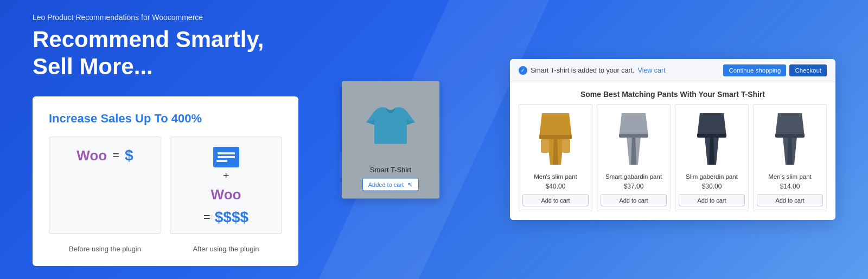 The image size is (868, 279). Describe the element at coordinates (523, 70) in the screenshot. I see `check-circle-icon: ✓` at that location.